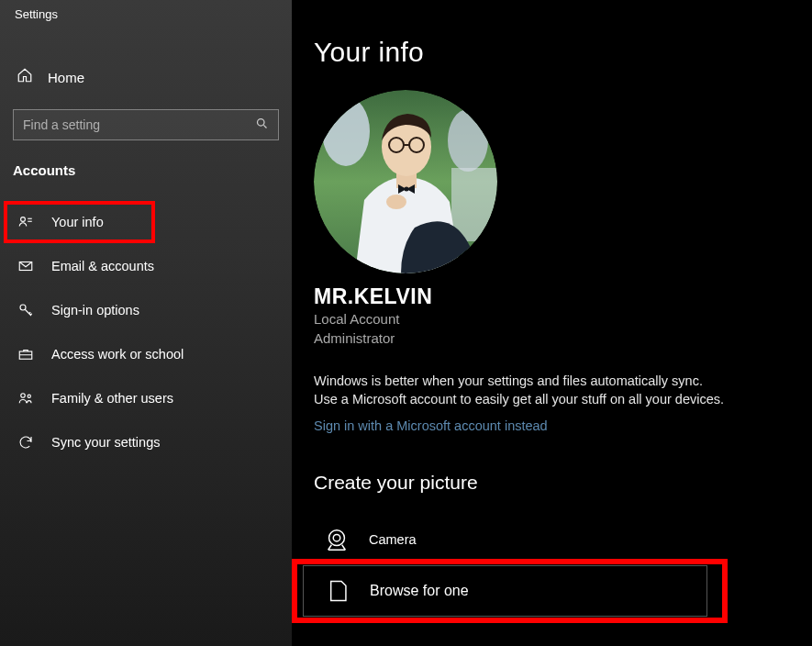 The width and height of the screenshot is (812, 646). I want to click on nav-list: Your info Email & accounts Sign-in optio…, so click(146, 332).